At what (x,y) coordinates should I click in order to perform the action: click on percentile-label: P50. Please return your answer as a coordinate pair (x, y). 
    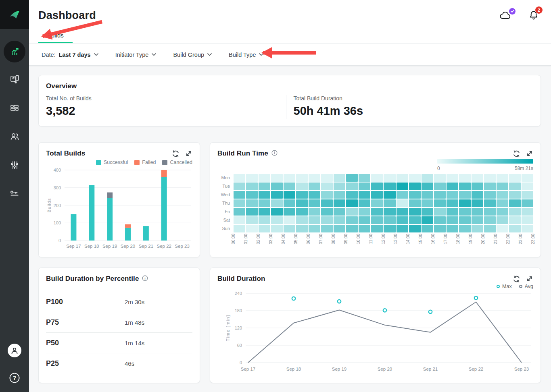
    Looking at the image, I should click on (86, 343).